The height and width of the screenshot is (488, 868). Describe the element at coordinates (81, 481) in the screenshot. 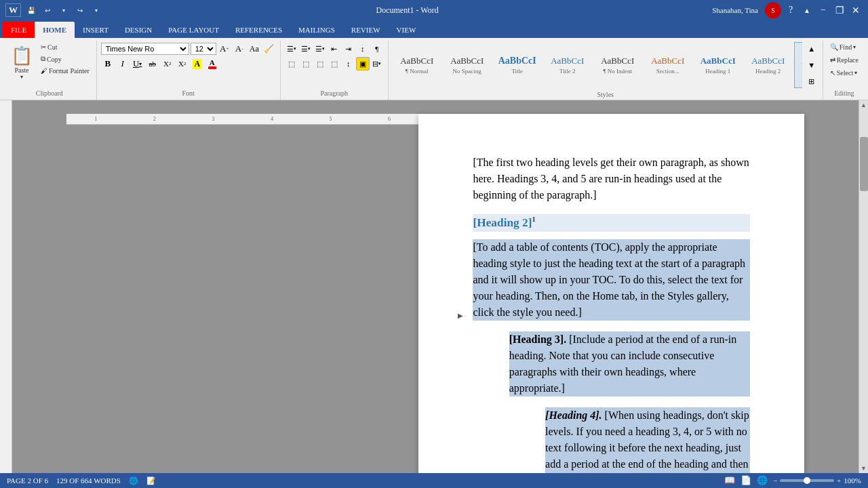

I see `status-left: PAGE 2 OF 6 129 OF 664 WORDS 🌐 📝` at that location.